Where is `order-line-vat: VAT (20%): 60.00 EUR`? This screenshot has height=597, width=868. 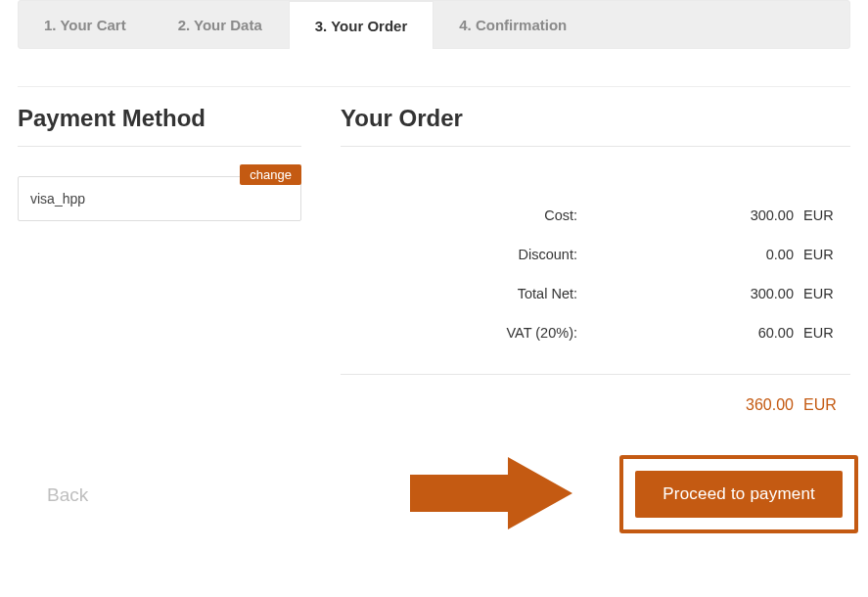 order-line-vat: VAT (20%): 60.00 EUR is located at coordinates (595, 333).